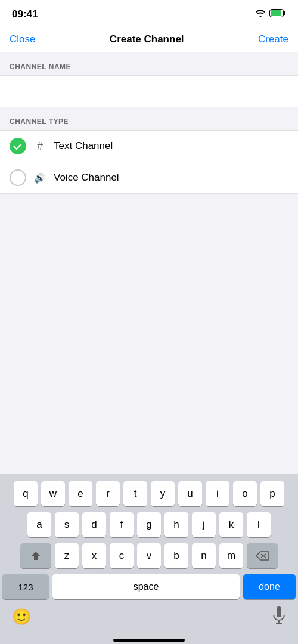  Describe the element at coordinates (146, 587) in the screenshot. I see `key-space: space` at that location.